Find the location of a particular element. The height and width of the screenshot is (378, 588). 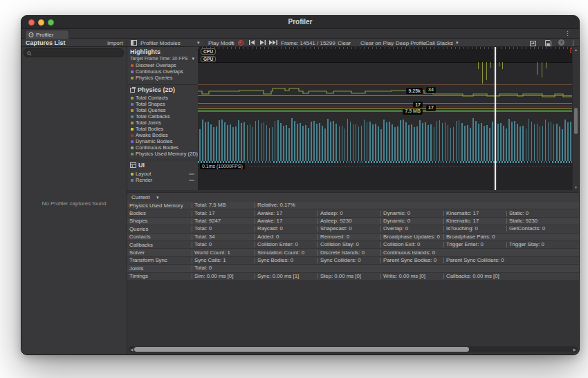

legend-item: Total Joints is located at coordinates (163, 123).